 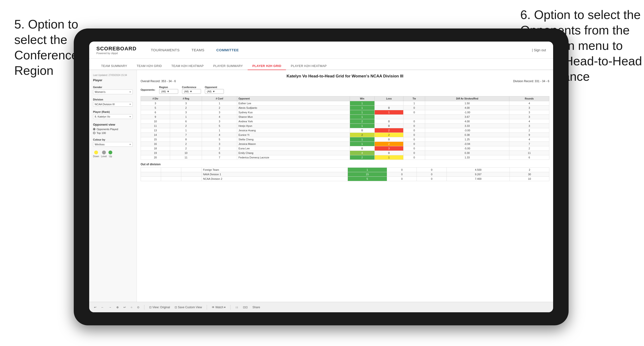 What do you see at coordinates (113, 144) in the screenshot?
I see `sidebar-colour-by-control: Win/loss ▼` at bounding box center [113, 144].